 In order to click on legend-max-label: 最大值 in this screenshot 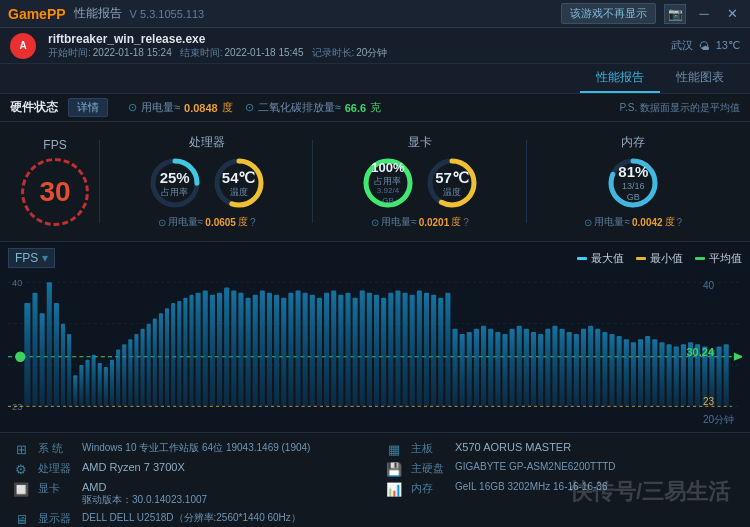, I will do `click(608, 258)`.